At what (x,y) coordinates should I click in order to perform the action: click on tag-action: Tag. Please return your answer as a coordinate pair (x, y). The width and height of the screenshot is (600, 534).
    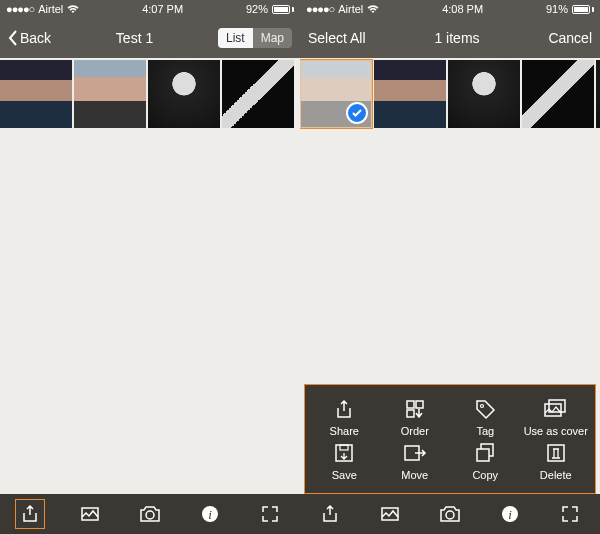
    Looking at the image, I should click on (485, 417).